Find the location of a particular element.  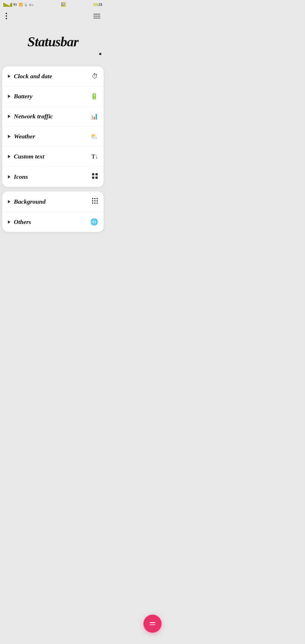

battery-item: Battery 🔋 is located at coordinates (53, 97).